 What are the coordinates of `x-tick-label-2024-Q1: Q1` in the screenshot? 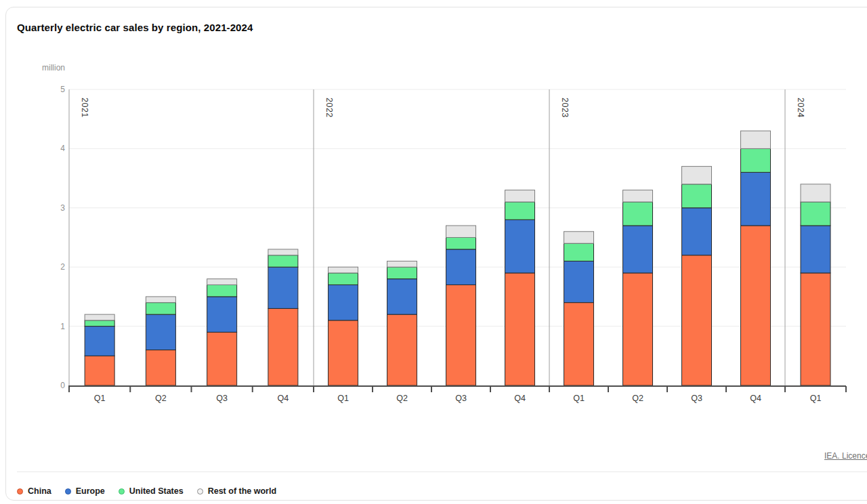 It's located at (816, 398).